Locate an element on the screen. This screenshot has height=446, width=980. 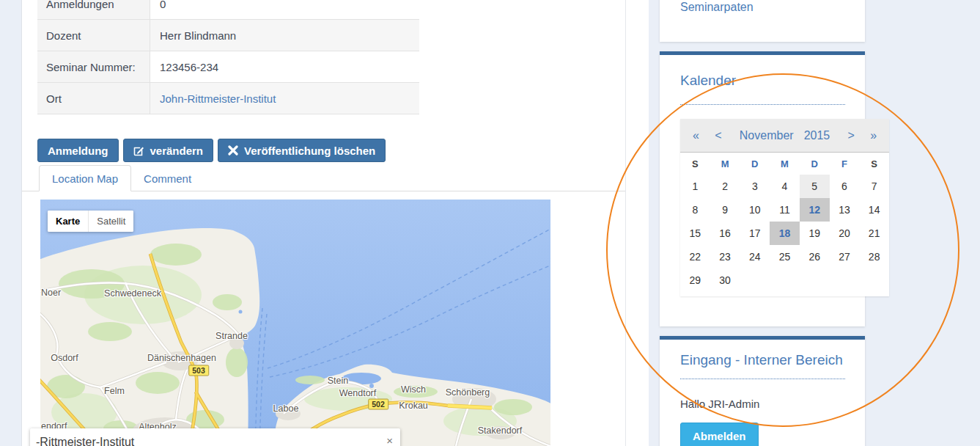
calendar-widget: « < November 2015 > » SMDMDFS12345678910… is located at coordinates (784, 208).